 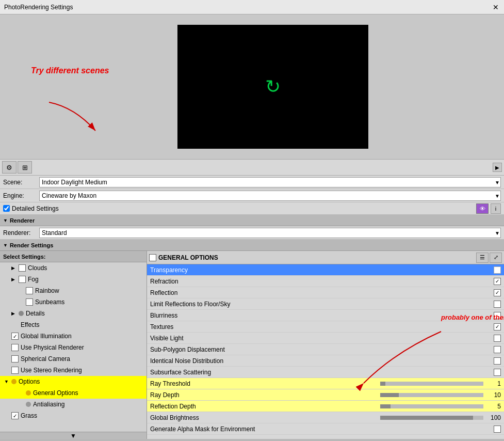 I want to click on limit-reflections-checkbox, so click(x=497, y=304).